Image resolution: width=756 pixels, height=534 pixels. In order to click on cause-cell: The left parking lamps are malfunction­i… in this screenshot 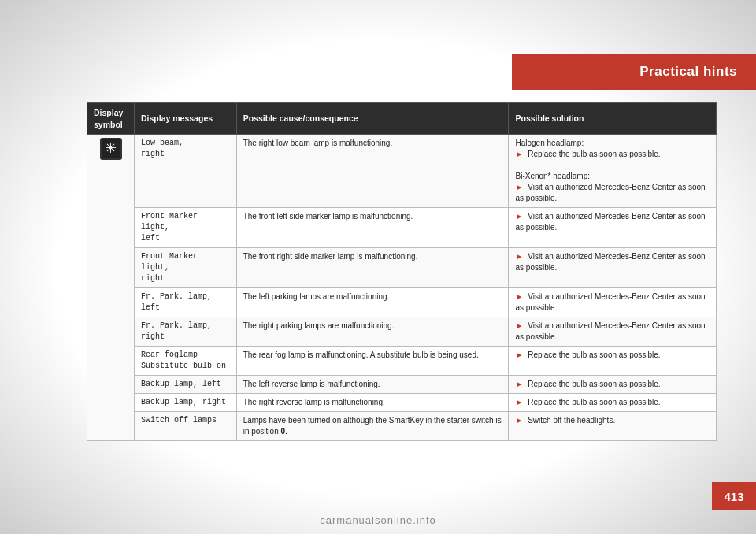, I will do `click(372, 302)`.